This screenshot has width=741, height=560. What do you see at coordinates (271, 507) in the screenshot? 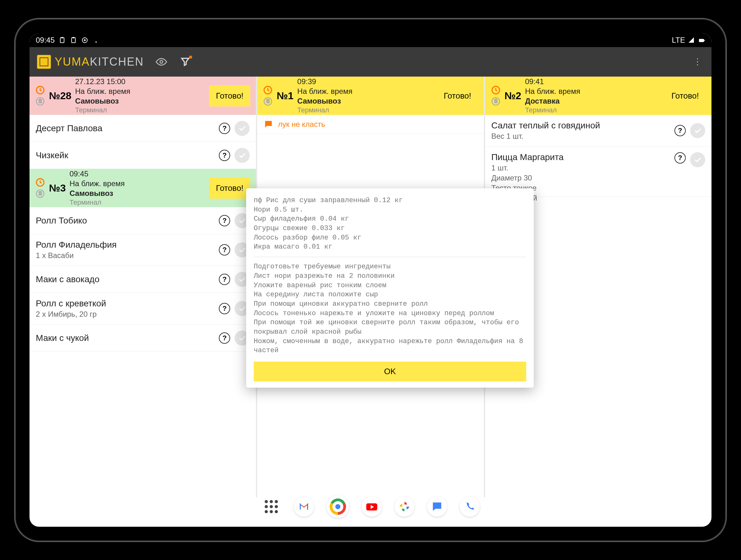
I see `apps-icon` at bounding box center [271, 507].